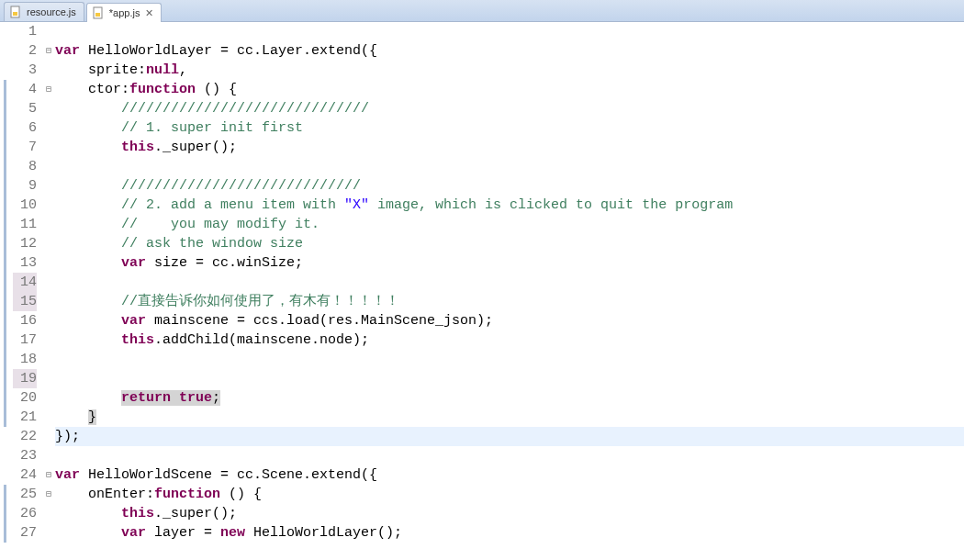 This screenshot has width=964, height=560. I want to click on code-line: var HelloWorldScene = cc.Scene.extend({, so click(510, 476).